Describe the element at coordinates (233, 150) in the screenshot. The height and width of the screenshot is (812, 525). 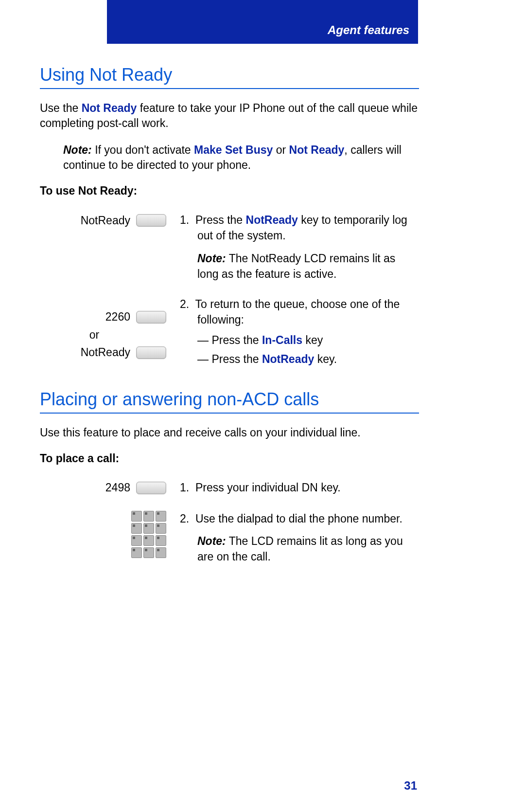
I see `make-set-busy-link: Make Set Busy` at that location.